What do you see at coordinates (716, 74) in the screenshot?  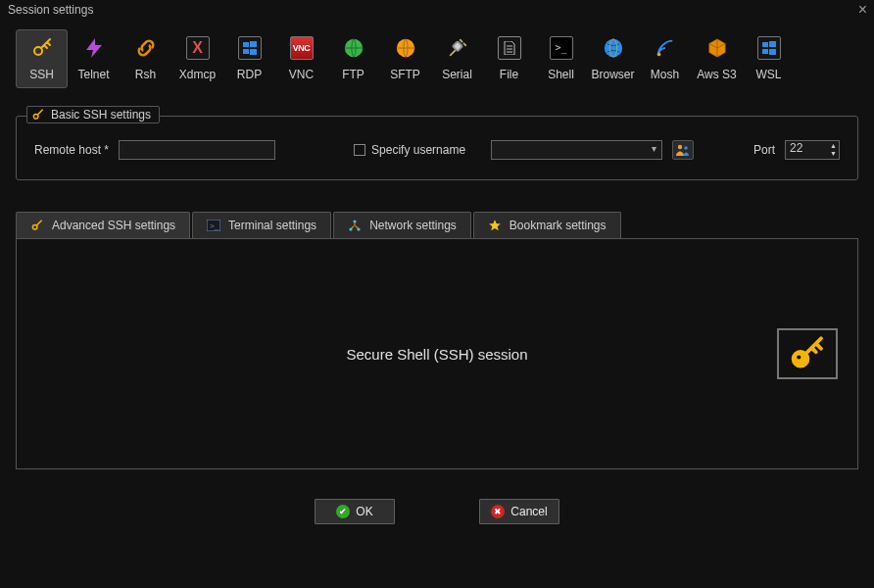 I see `protocol-label: Aws S3` at bounding box center [716, 74].